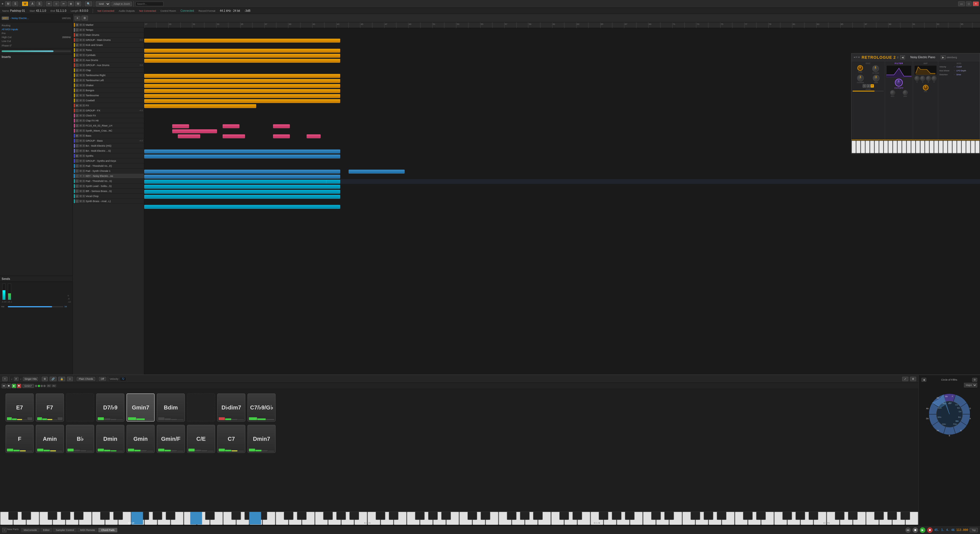 Image resolution: width=980 pixels, height=534 pixels. I want to click on track-row: ⊿MSCowbell, so click(108, 100).